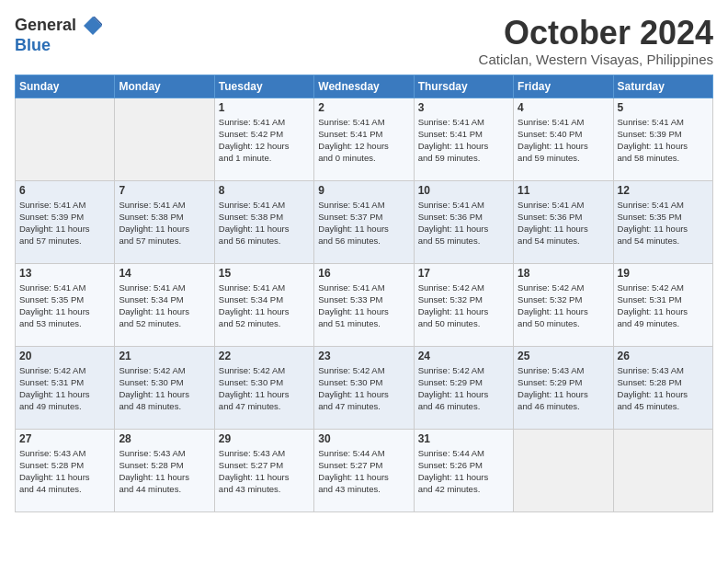 The height and width of the screenshot is (563, 728). Describe the element at coordinates (364, 139) in the screenshot. I see `calendar-cell: 2Sunrise: 5:41 AM Sunset: 5:41 PM Daylig…` at that location.